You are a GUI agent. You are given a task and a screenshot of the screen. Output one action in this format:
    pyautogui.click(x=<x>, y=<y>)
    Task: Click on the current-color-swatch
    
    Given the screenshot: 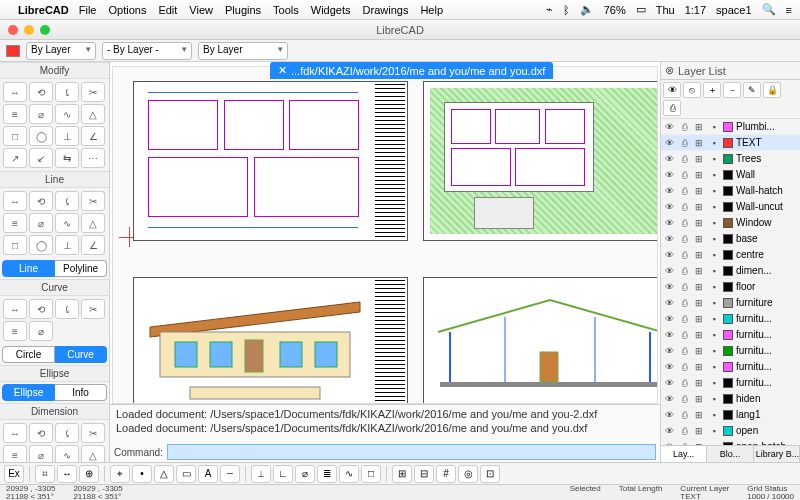 What is the action you would take?
    pyautogui.click(x=13, y=51)
    